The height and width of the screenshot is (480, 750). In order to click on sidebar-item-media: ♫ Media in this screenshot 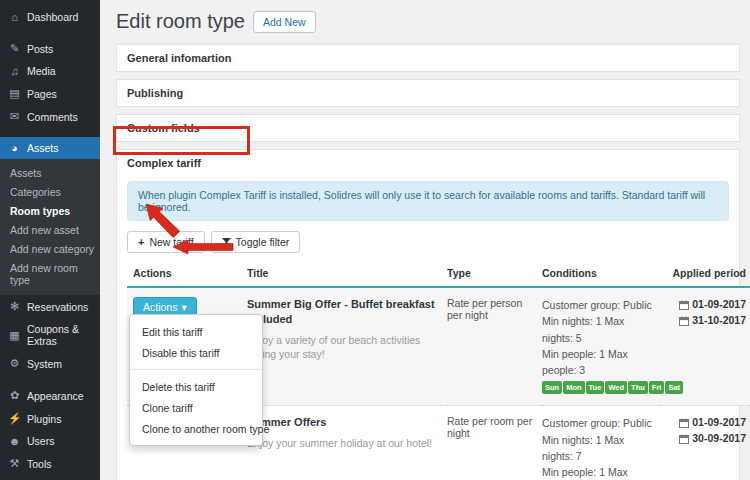, I will do `click(50, 71)`.